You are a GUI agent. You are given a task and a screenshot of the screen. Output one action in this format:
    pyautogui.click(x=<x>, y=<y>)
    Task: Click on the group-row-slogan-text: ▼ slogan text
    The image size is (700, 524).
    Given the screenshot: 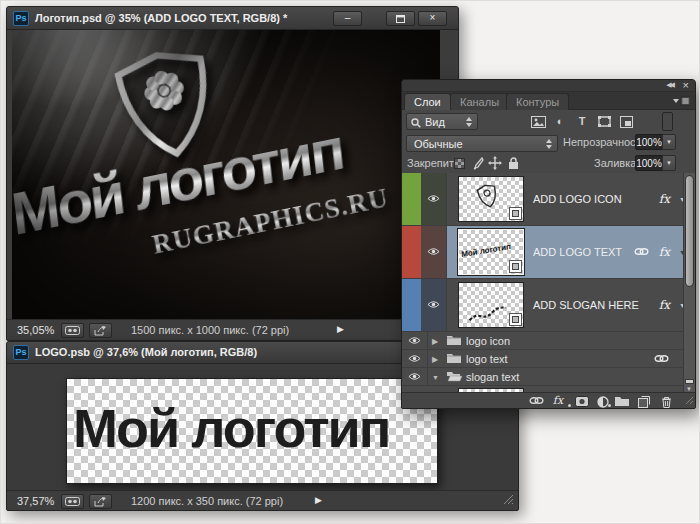 What is the action you would take?
    pyautogui.click(x=548, y=377)
    